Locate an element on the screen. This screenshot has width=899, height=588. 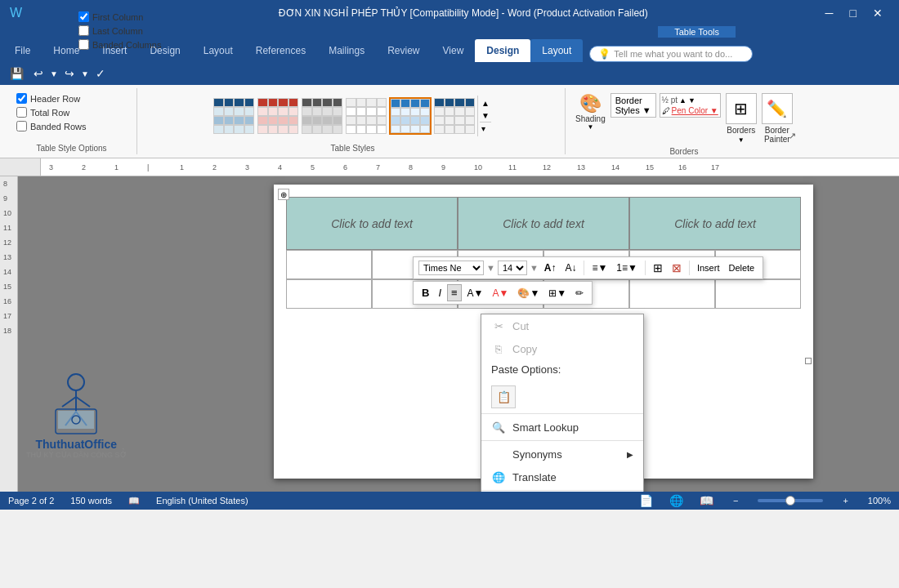
font-family-select: Times Ne is located at coordinates (451, 268).